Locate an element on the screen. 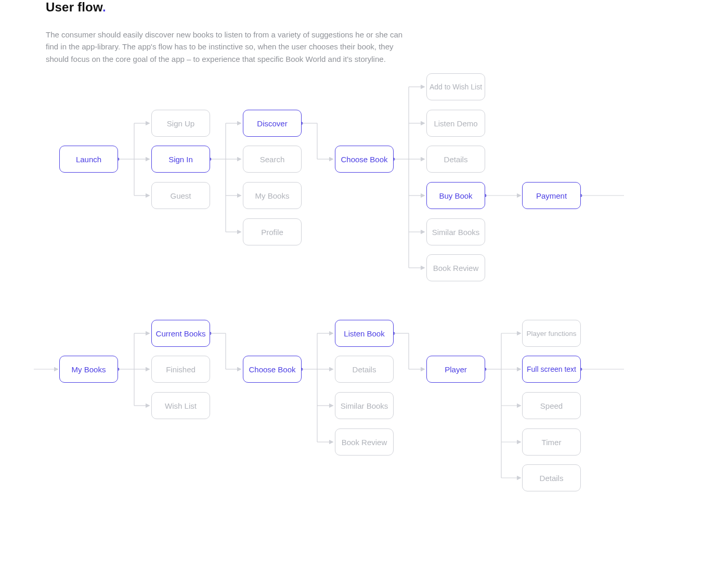 The image size is (728, 572). node-payment: Payment is located at coordinates (551, 196).